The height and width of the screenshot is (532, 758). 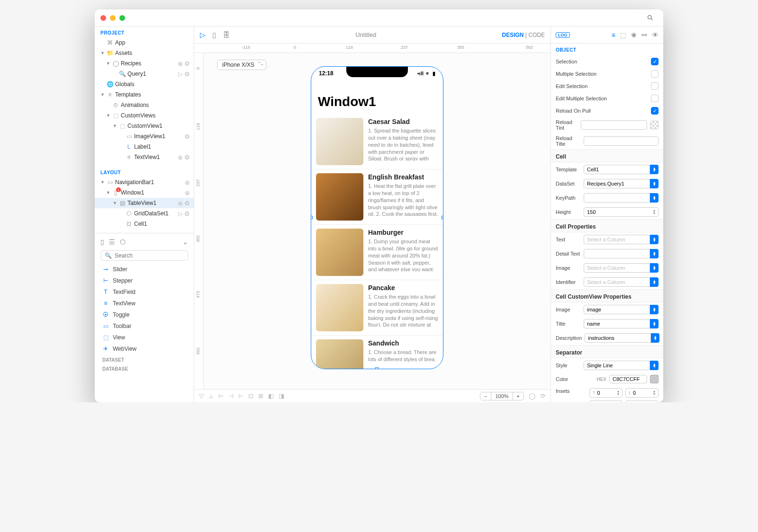 I want to click on widget-textfield: TTextField, so click(x=144, y=292).